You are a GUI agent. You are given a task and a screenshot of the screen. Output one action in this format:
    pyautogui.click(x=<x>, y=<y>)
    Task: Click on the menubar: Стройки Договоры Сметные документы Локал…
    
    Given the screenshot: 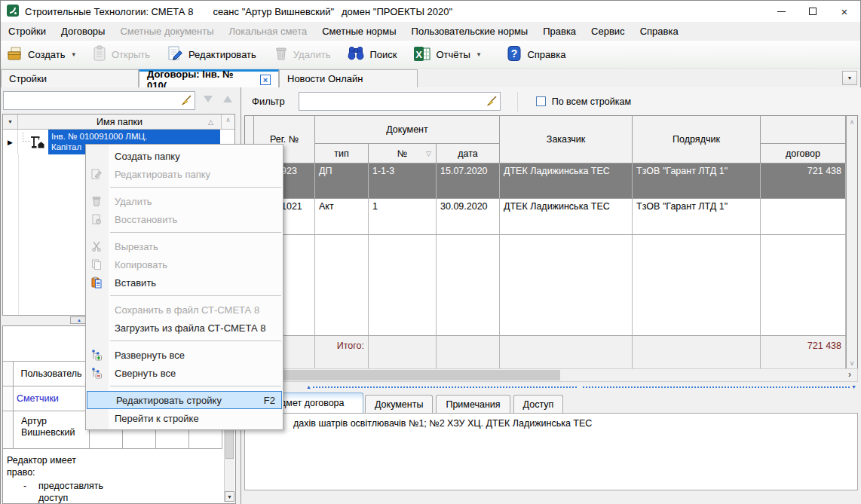 What is the action you would take?
    pyautogui.click(x=430, y=32)
    